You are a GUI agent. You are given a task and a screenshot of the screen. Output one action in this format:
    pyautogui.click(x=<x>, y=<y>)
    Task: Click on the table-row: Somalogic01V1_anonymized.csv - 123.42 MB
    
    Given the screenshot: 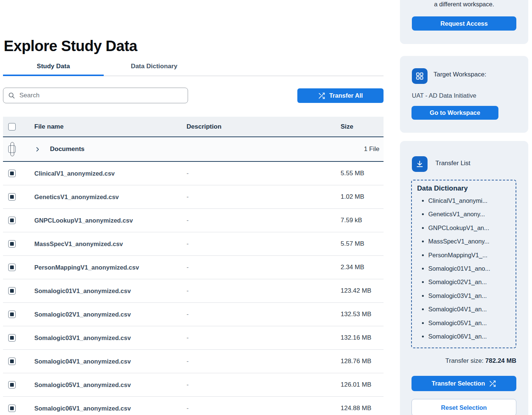 What is the action you would take?
    pyautogui.click(x=193, y=291)
    